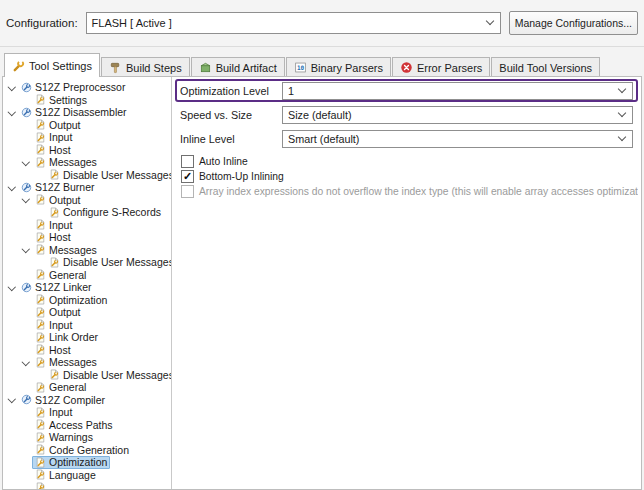  I want to click on tab: Tool Settings, so click(52, 65).